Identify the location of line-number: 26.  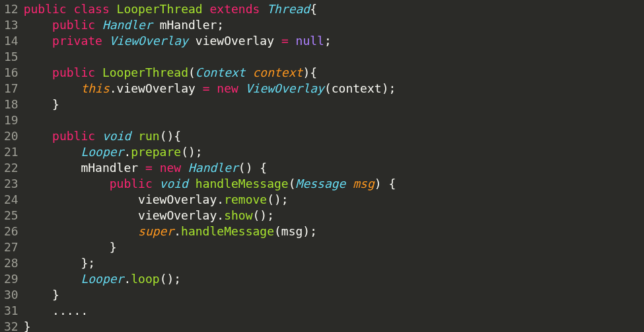
(11, 231).